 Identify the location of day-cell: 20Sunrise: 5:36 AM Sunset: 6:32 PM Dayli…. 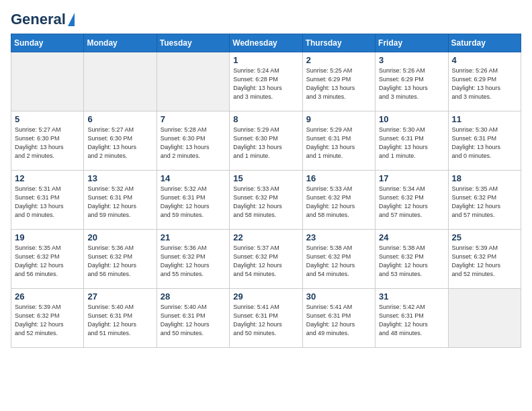
(120, 259).